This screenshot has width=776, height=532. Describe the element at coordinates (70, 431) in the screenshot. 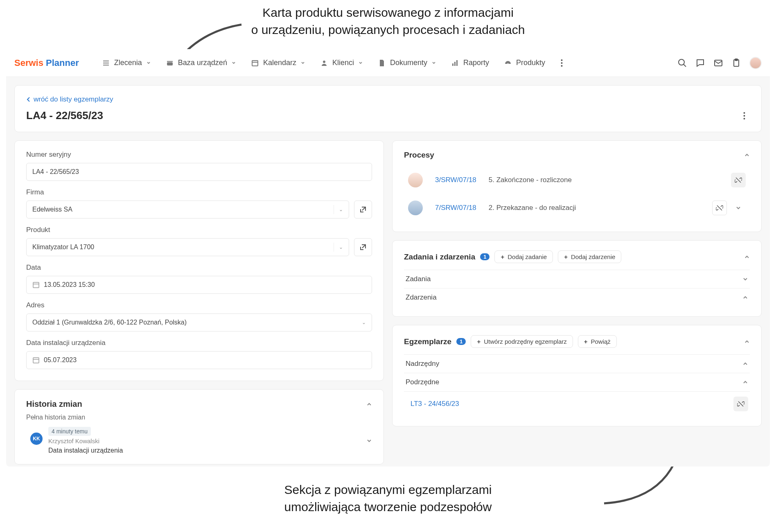

I see `history-time-tag: 4 minuty temu` at that location.